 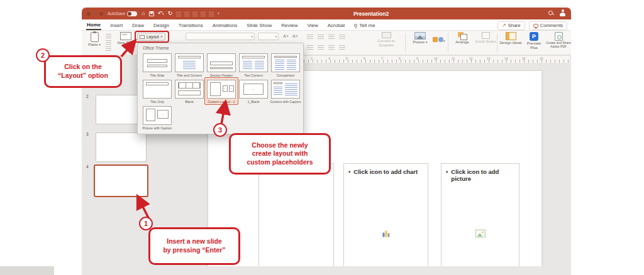 I want to click on layout-option-blank, so click(x=189, y=89).